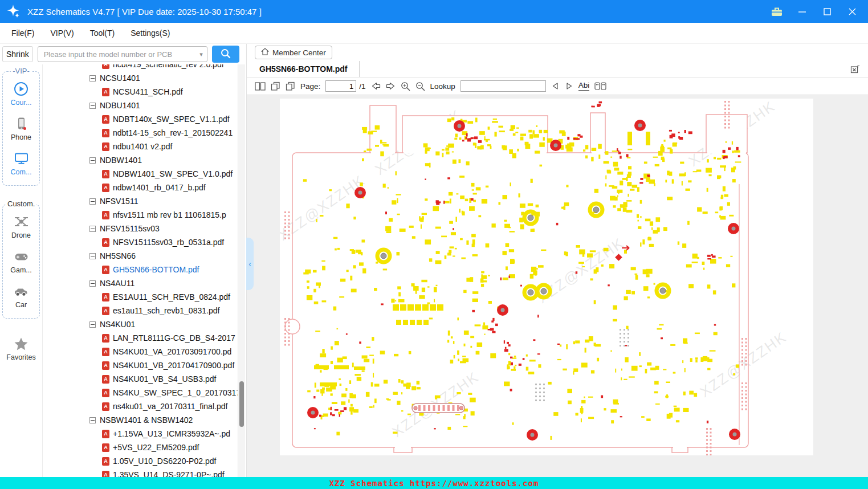  Describe the element at coordinates (23, 33) in the screenshot. I see `menu-item-filef: File(F)` at that location.